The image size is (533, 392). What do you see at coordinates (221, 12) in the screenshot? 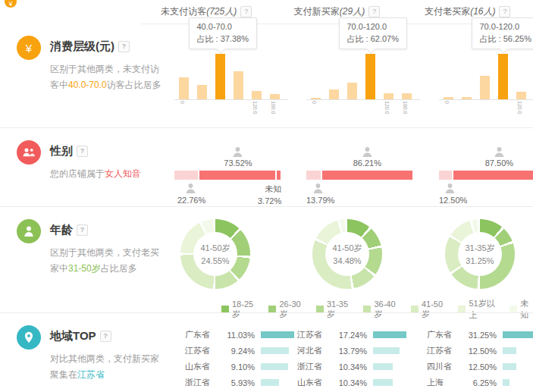
I see `column-count: (725人)` at bounding box center [221, 12].